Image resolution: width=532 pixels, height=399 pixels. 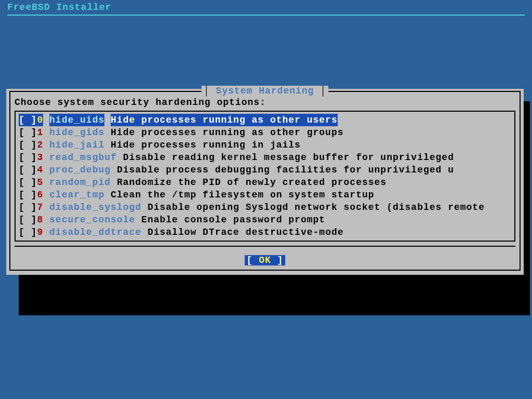 What do you see at coordinates (40, 182) in the screenshot?
I see `option-index: 5` at bounding box center [40, 182].